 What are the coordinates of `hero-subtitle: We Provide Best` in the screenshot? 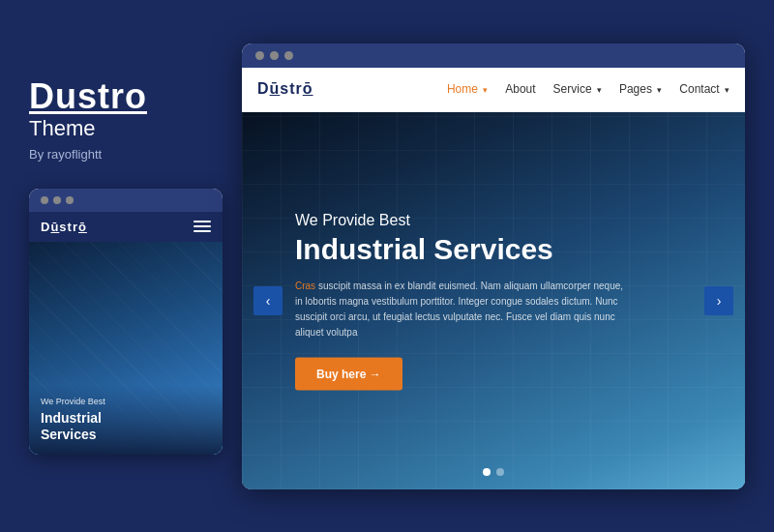 It's located at (493, 220).